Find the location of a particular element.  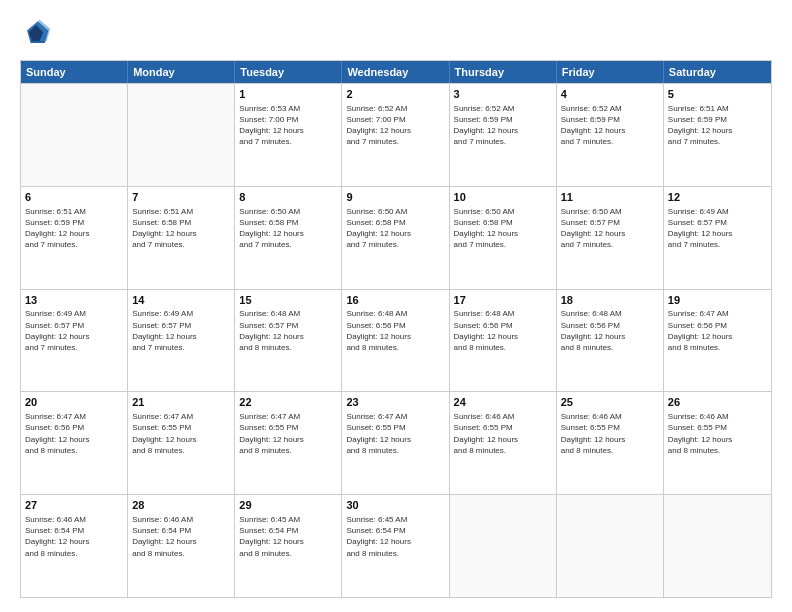

cal-header-cell: Monday is located at coordinates (182, 72).